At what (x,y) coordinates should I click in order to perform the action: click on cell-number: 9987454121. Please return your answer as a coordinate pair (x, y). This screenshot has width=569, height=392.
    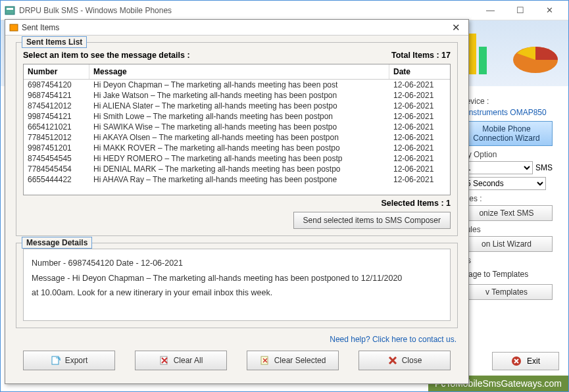
    Looking at the image, I should click on (57, 116).